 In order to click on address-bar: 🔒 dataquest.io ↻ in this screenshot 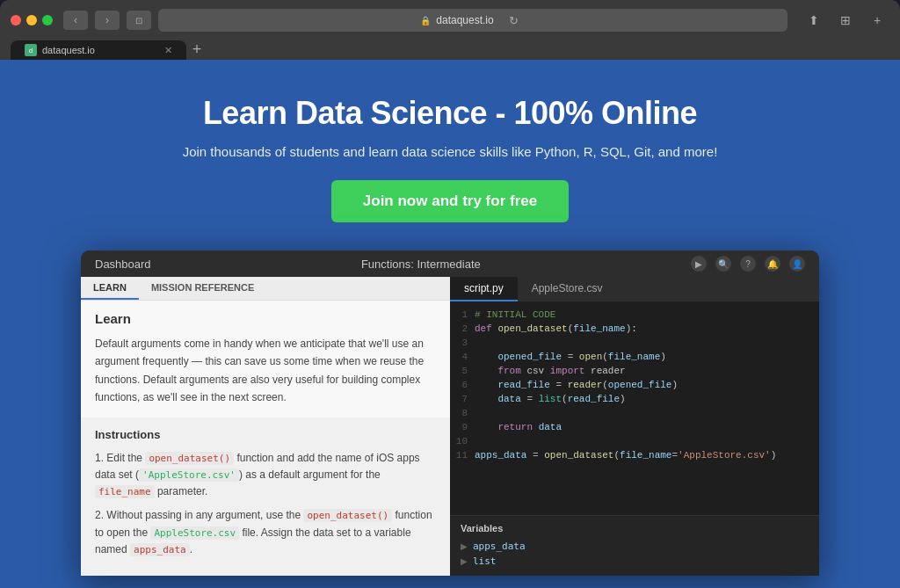, I will do `click(473, 20)`.